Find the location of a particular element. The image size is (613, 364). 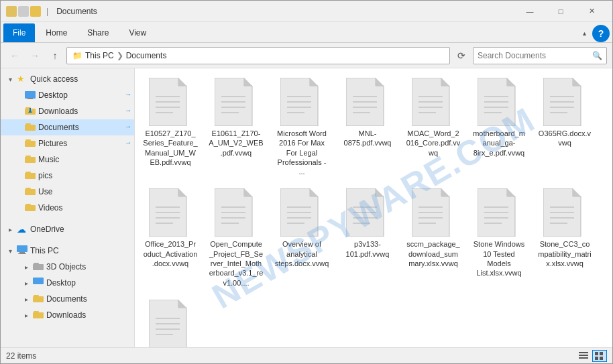

file-item: Overview of analytical steps.docx.vvwq is located at coordinates (302, 237).